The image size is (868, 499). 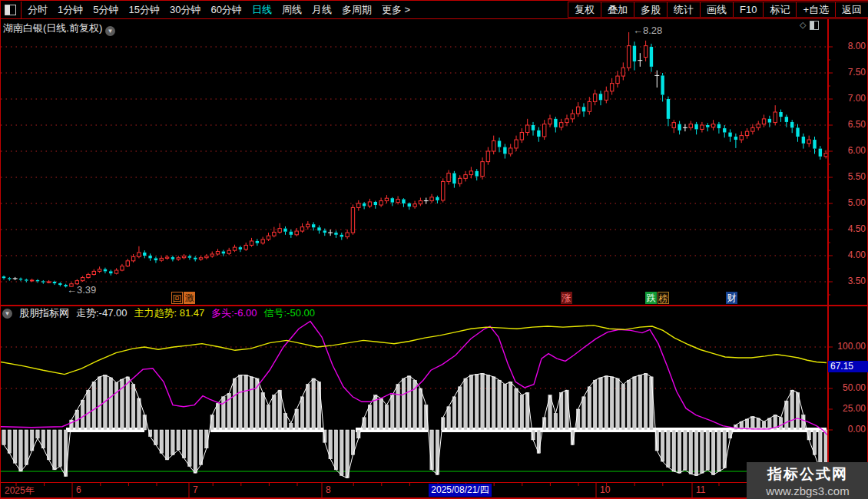 I want to click on low-price-annotation: ←3.39, so click(x=81, y=290).